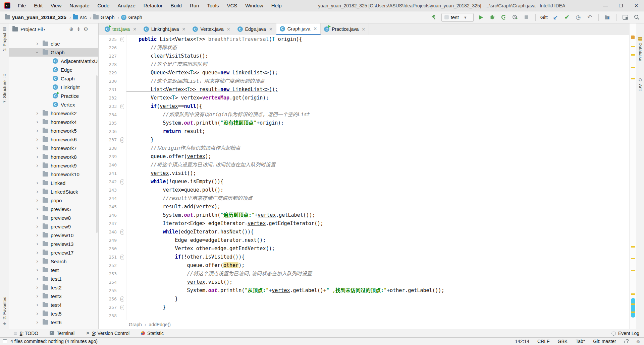 Image resolution: width=644 pixels, height=345 pixels. What do you see at coordinates (152, 333) in the screenshot?
I see `tool-button-statistic: Statistic` at bounding box center [152, 333].